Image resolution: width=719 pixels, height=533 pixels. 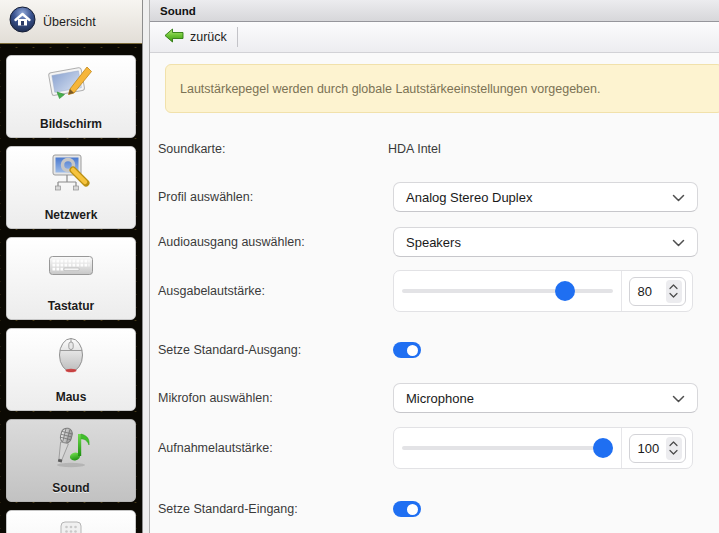 I want to click on sidebar-item-tastatur: Tastatur, so click(x=71, y=278).